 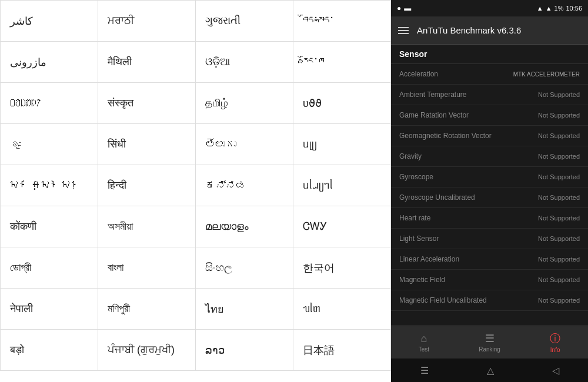 I want to click on language-cell: 한국어, so click(x=342, y=268).